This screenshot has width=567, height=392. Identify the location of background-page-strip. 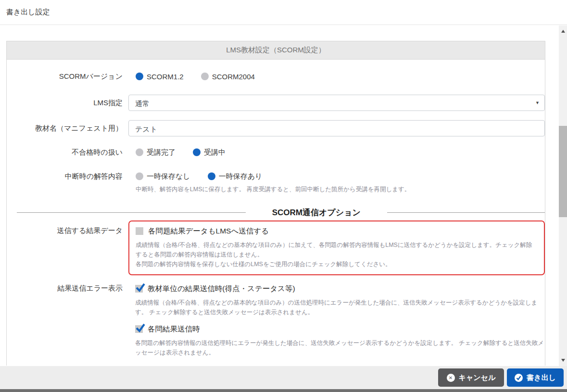
(284, 391).